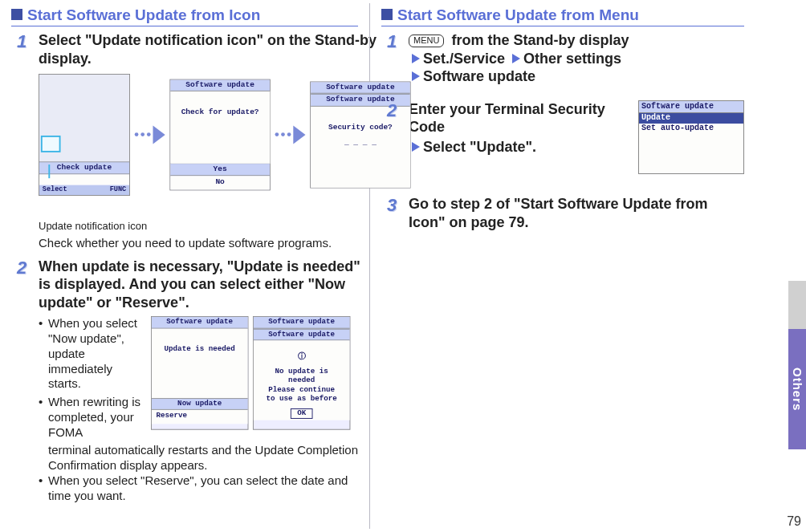 The width and height of the screenshot is (806, 532). Describe the element at coordinates (200, 363) in the screenshot. I see `phone-d-body: Update is needed` at that location.